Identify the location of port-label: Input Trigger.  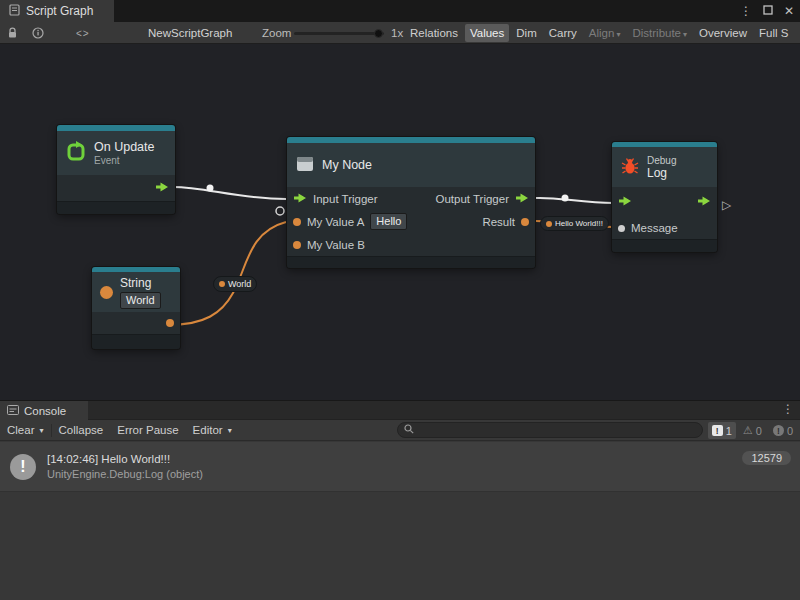
(346, 199).